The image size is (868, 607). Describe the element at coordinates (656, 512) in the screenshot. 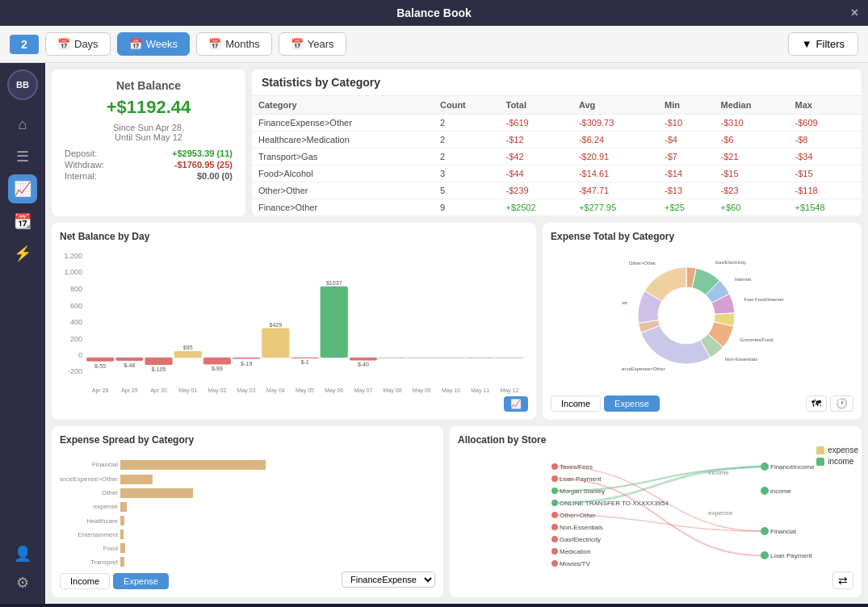

I see `allocation-store-chart: Allocation by Store Taxes/Fees Loan Paym…` at that location.